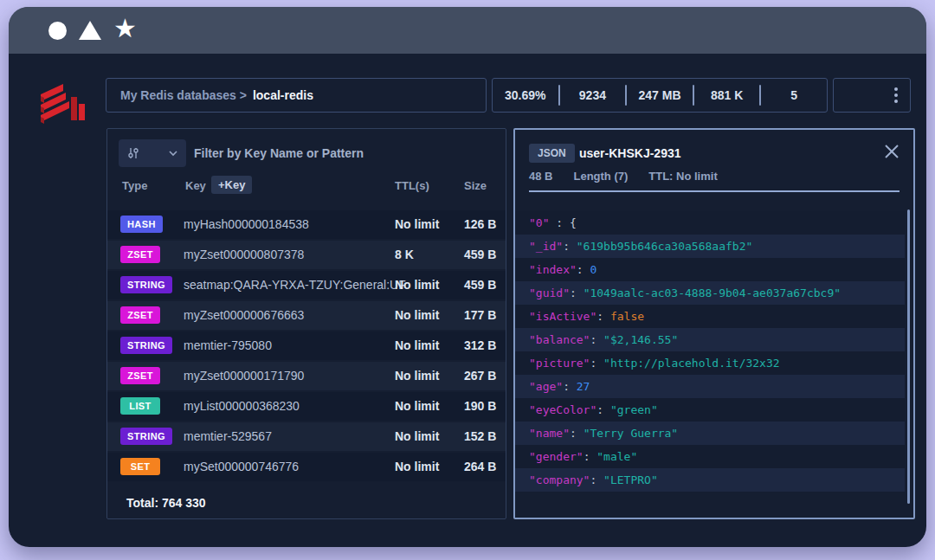  Describe the element at coordinates (627, 317) in the screenshot. I see `json-value: false` at that location.